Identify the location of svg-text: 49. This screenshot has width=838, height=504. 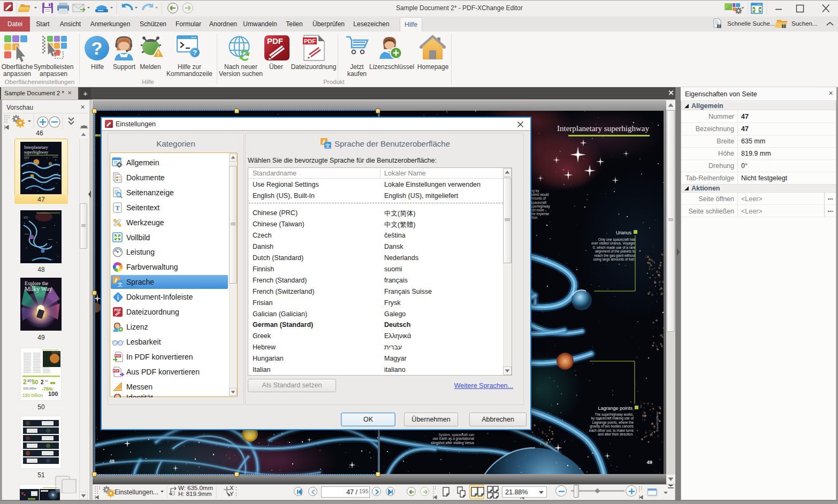
(650, 462).